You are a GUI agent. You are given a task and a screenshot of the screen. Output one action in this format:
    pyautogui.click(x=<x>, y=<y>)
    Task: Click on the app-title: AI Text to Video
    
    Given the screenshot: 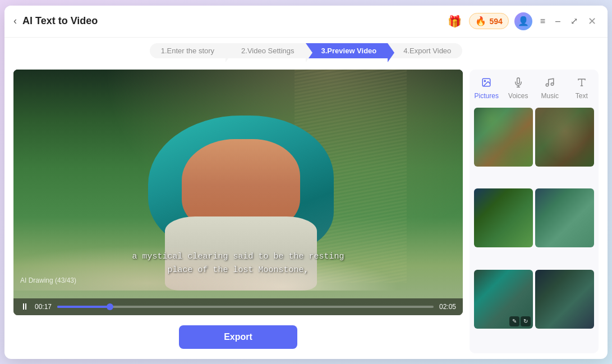 What is the action you would take?
    pyautogui.click(x=234, y=21)
    